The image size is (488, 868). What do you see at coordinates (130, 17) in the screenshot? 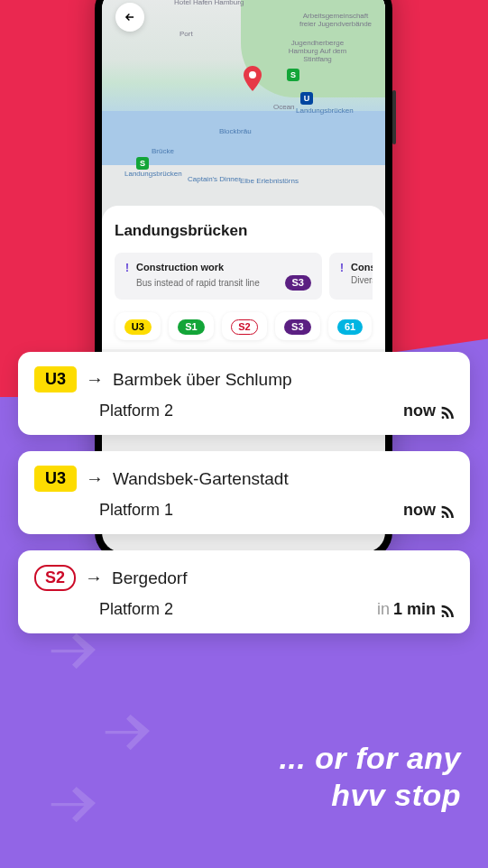
I see `back-button` at bounding box center [130, 17].